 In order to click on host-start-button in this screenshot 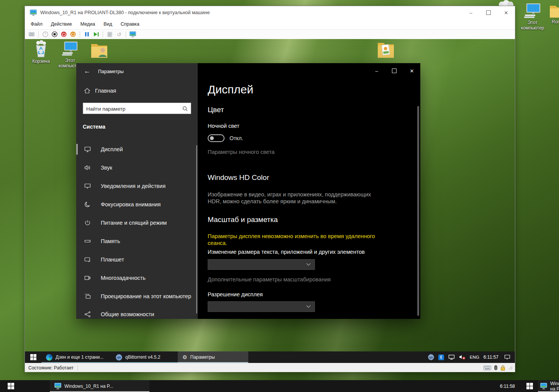, I will do `click(11, 386)`.